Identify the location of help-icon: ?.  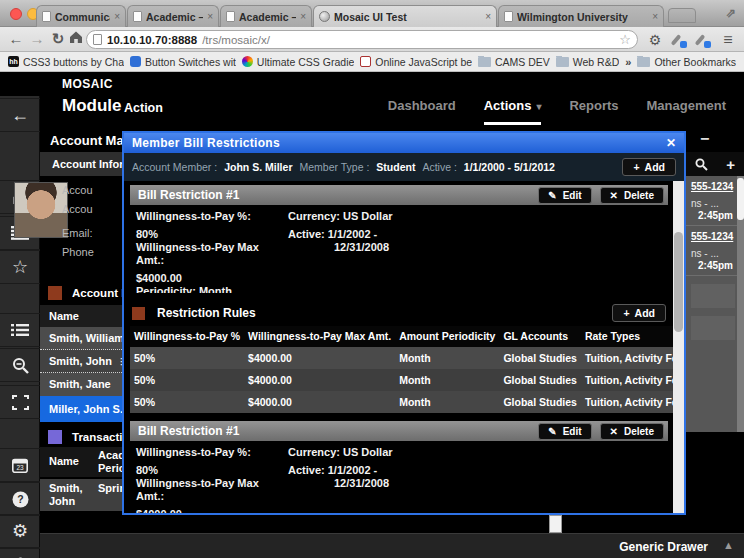
(20, 499).